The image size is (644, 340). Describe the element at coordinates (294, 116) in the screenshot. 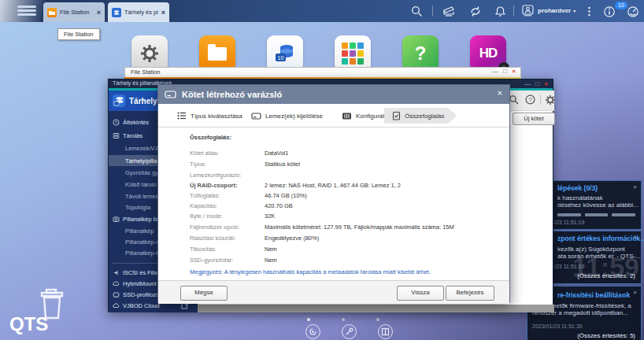

I see `step-label: Lemez(ek) kijelölése` at that location.